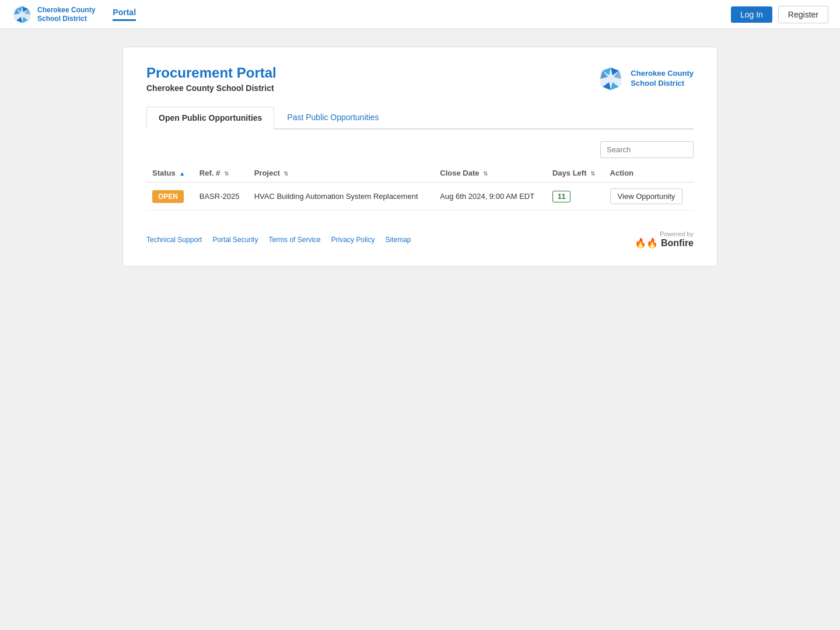 The width and height of the screenshot is (840, 630). Describe the element at coordinates (420, 149) in the screenshot. I see `search-row` at that location.